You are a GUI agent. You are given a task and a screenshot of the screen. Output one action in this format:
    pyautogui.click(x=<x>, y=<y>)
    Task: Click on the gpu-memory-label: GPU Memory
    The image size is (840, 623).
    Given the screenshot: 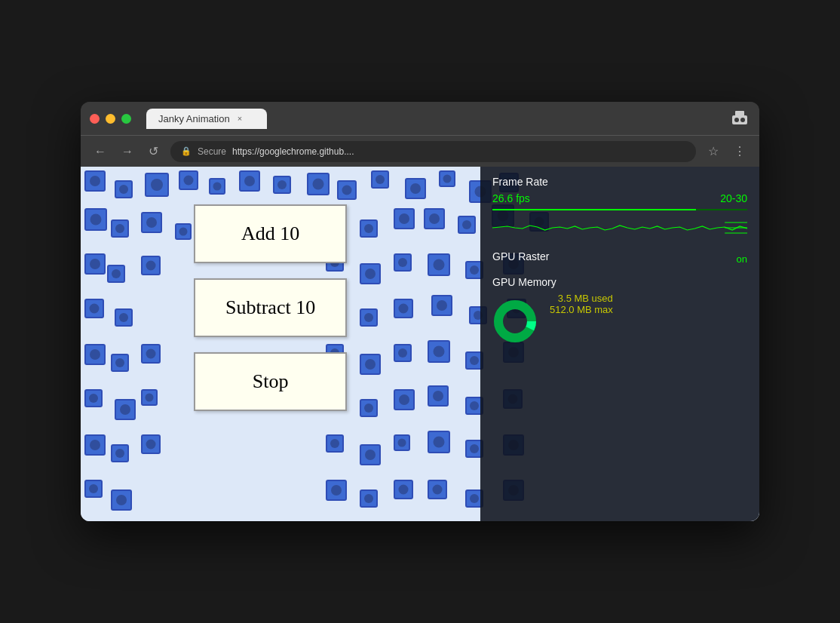 What is the action you would take?
    pyautogui.click(x=525, y=282)
    